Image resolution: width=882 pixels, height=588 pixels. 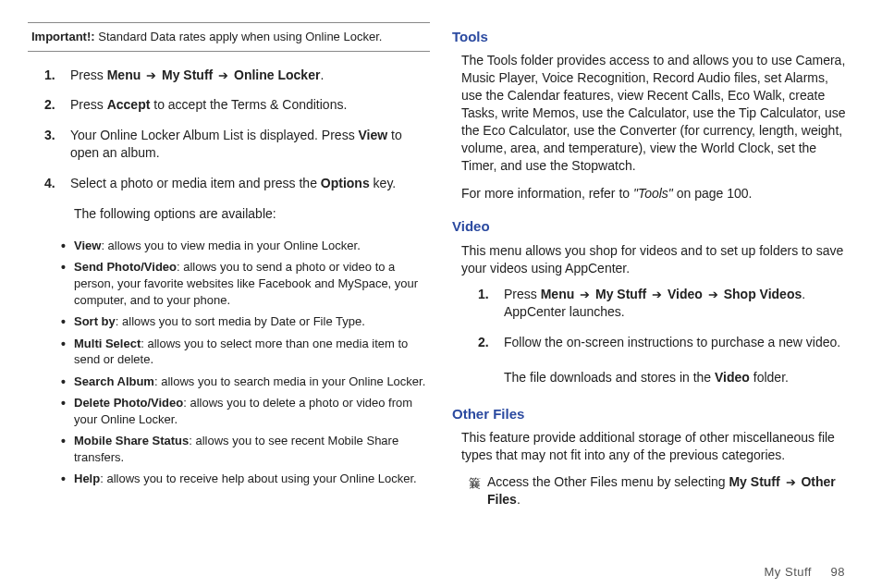 I want to click on page-footer: My Stuff 98, so click(x=804, y=571).